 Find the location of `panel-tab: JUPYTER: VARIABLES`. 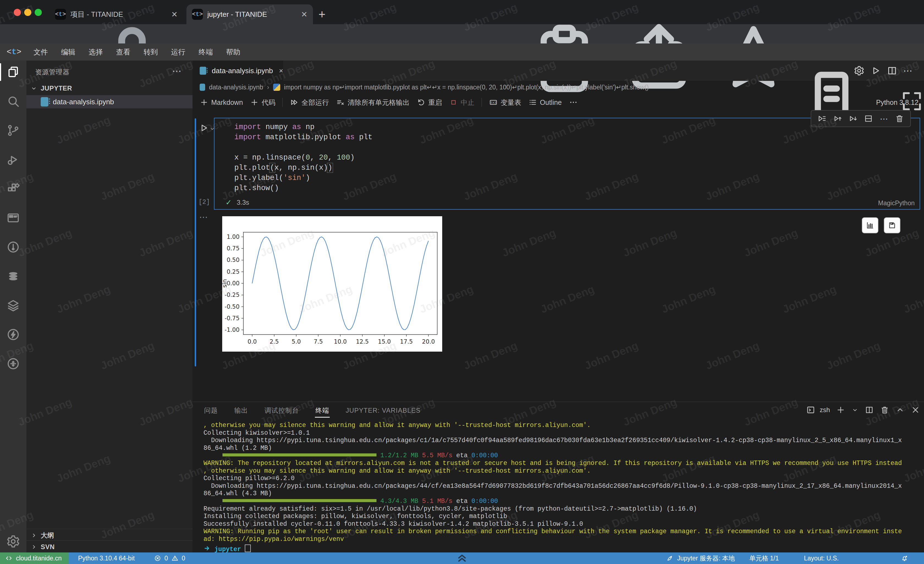

panel-tab: JUPYTER: VARIABLES is located at coordinates (383, 411).